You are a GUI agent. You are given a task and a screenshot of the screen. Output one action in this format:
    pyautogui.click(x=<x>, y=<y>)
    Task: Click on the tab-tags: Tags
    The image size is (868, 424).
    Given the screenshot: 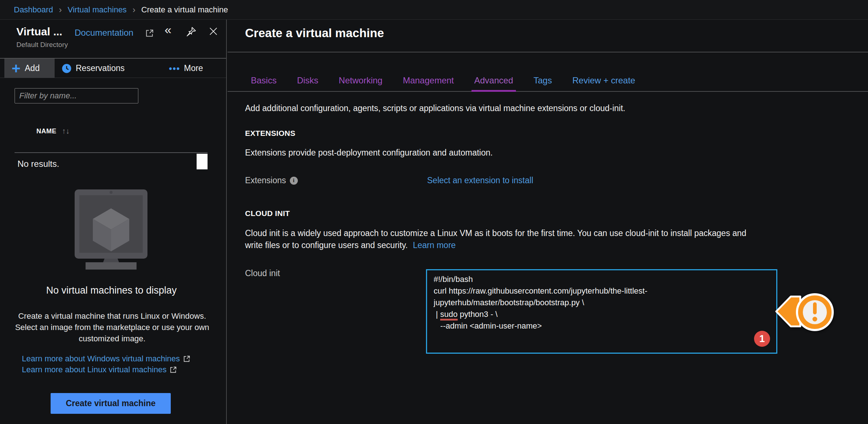 What is the action you would take?
    pyautogui.click(x=542, y=81)
    